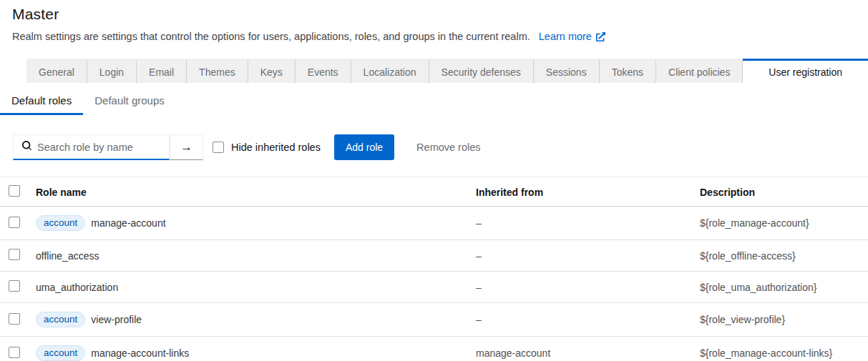 This screenshot has width=868, height=361. Describe the element at coordinates (784, 256) in the screenshot. I see `description-value: ${role_offline-access}` at that location.